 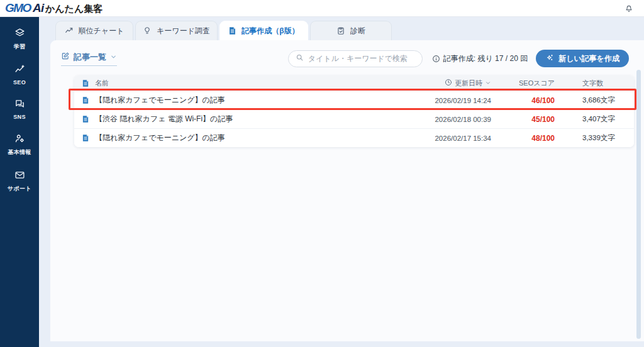 What do you see at coordinates (533, 83) in the screenshot?
I see `column-header-seo-score: SEOスコア` at bounding box center [533, 83].